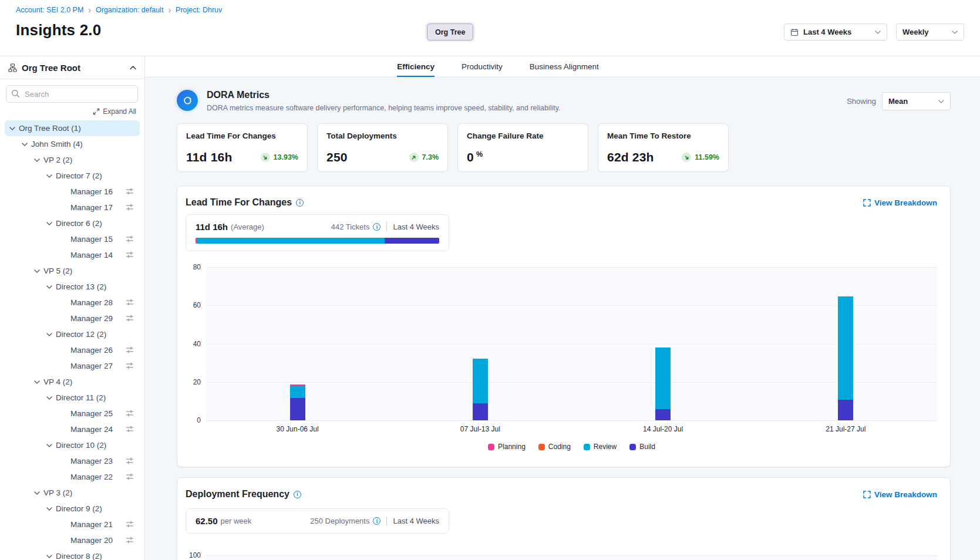 This screenshot has width=980, height=560. I want to click on lead-time-stage-bar, so click(317, 241).